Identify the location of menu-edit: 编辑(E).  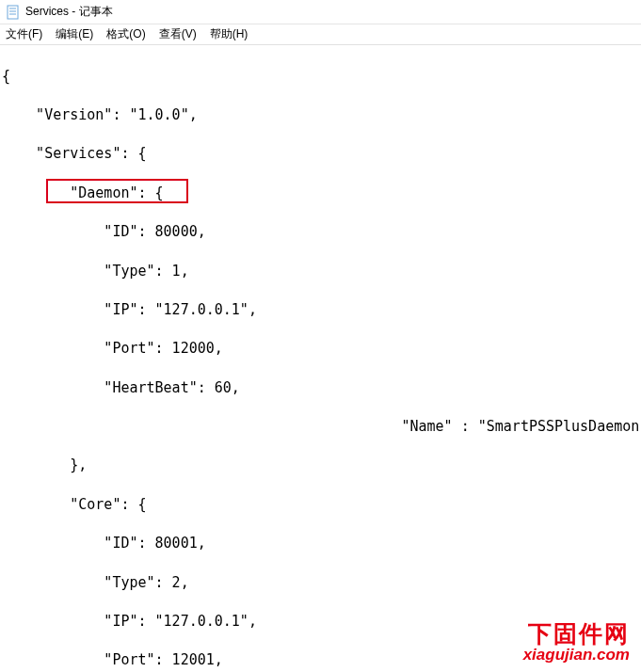
(74, 34).